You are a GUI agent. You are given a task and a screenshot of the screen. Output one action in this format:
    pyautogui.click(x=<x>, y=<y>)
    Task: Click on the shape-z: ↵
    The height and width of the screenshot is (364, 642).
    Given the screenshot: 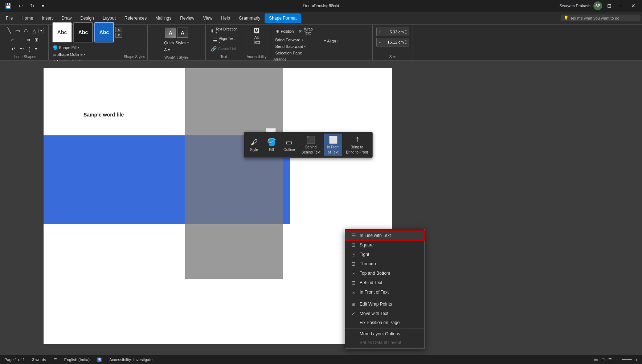 What is the action you would take?
    pyautogui.click(x=14, y=49)
    